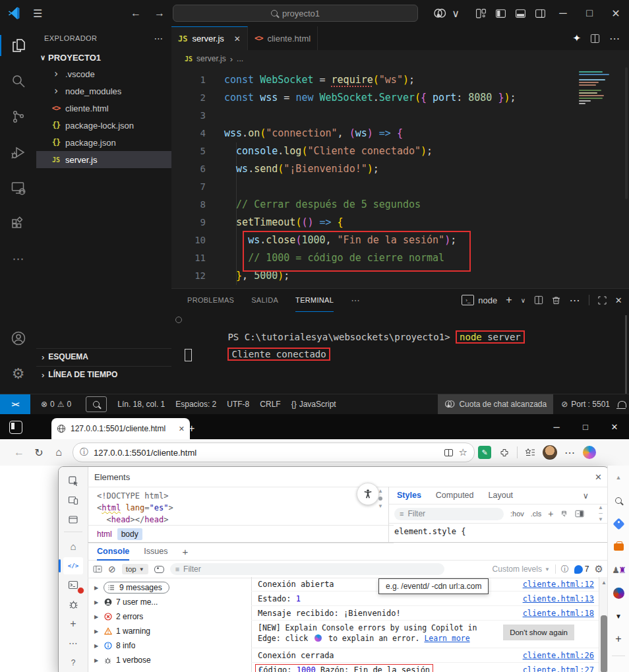 This screenshot has height=672, width=629. I want to click on more-actions-icon: ⋯, so click(18, 259).